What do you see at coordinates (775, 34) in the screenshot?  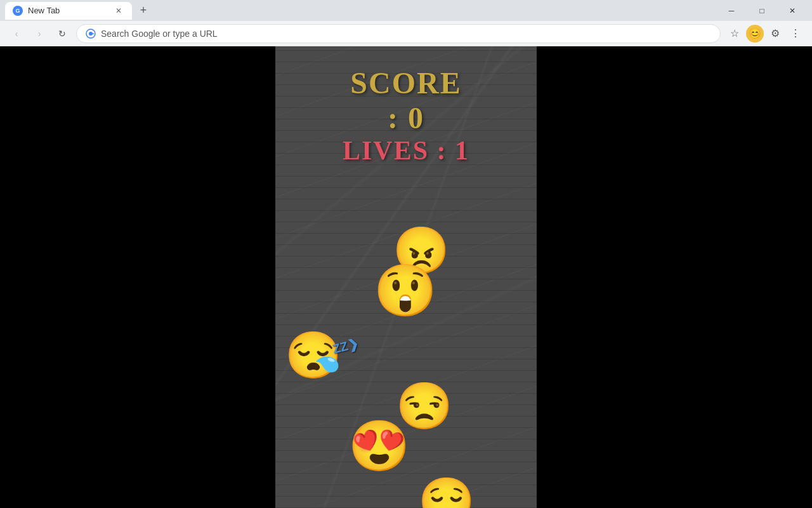 I see `extensions-icon: ⚙` at bounding box center [775, 34].